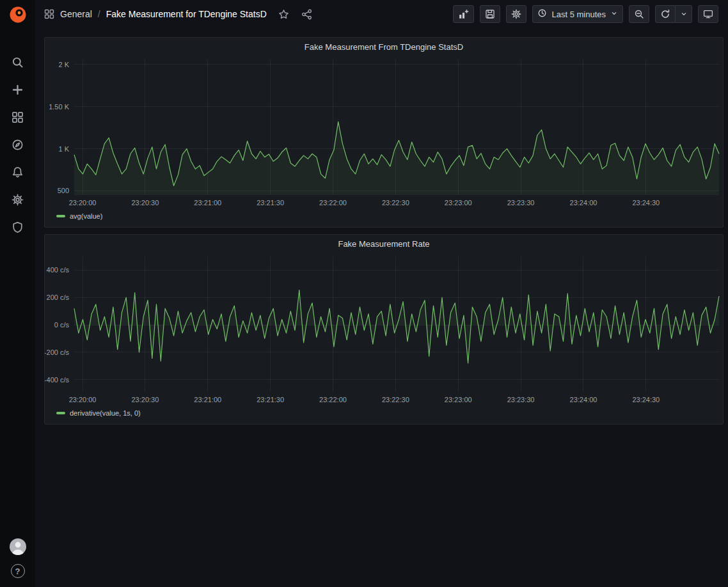  What do you see at coordinates (57, 352) in the screenshot?
I see `svg-text: -200 c/s` at bounding box center [57, 352].